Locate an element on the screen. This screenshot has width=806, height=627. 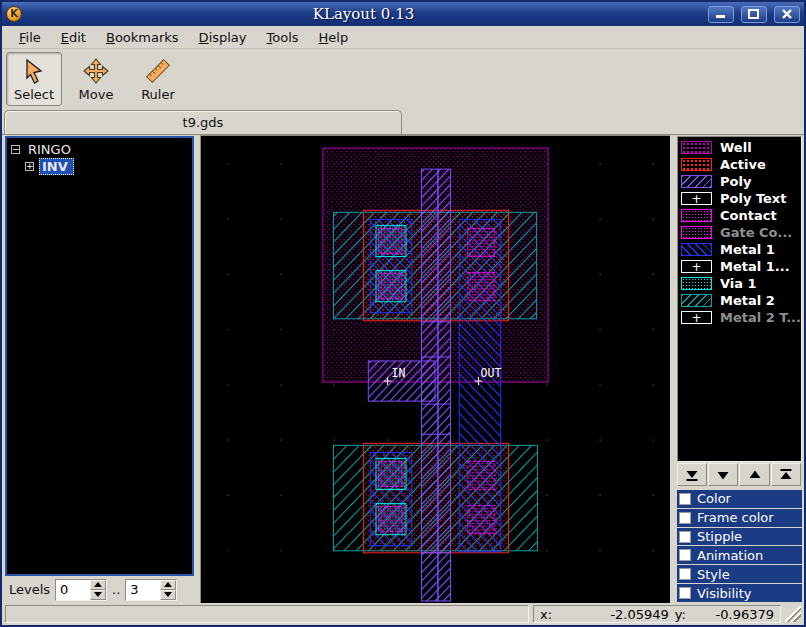
layer-item: Well is located at coordinates (740, 148).